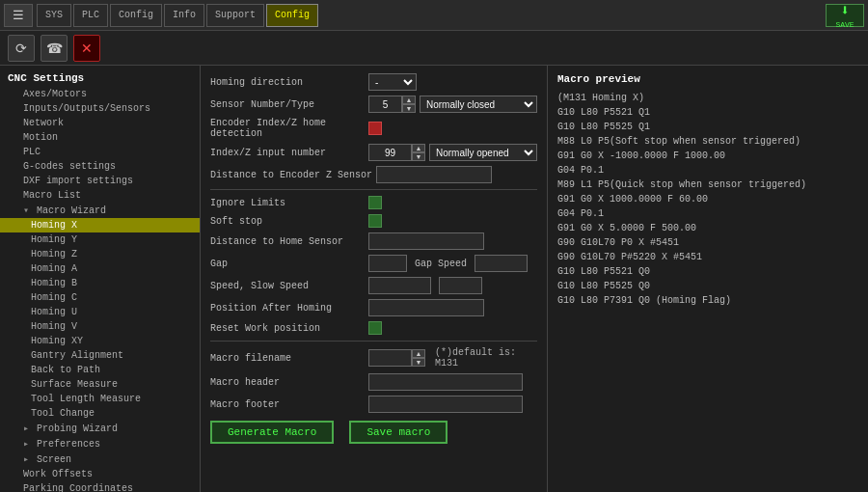 The image size is (868, 492). I want to click on sidebar-item-preferences: ▸ Preferences, so click(100, 444).